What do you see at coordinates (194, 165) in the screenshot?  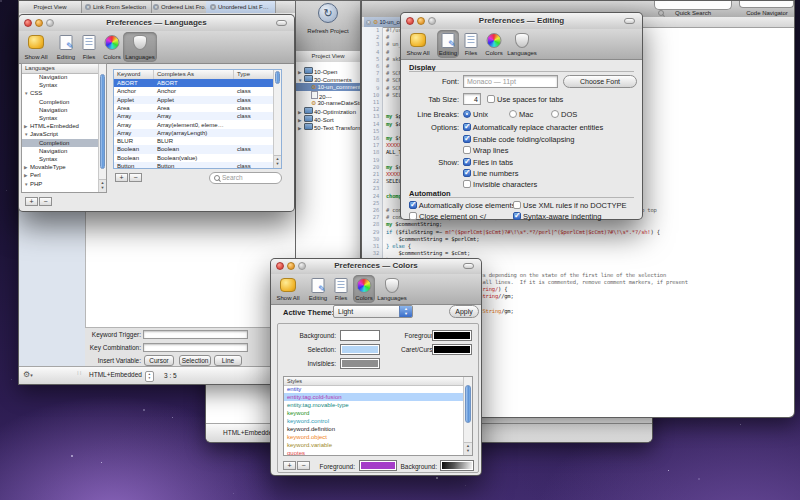 I see `table-row: ButtonButtonclass` at bounding box center [194, 165].